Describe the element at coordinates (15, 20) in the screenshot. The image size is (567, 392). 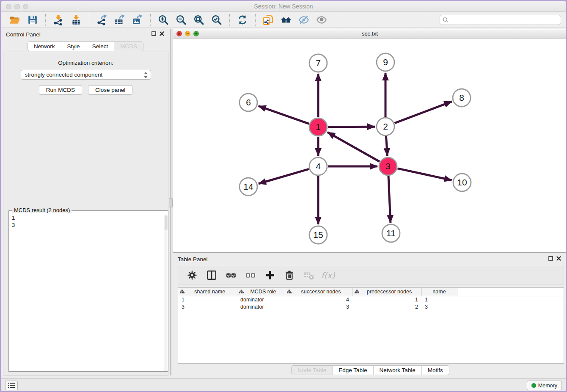
I see `open-file-icon` at that location.